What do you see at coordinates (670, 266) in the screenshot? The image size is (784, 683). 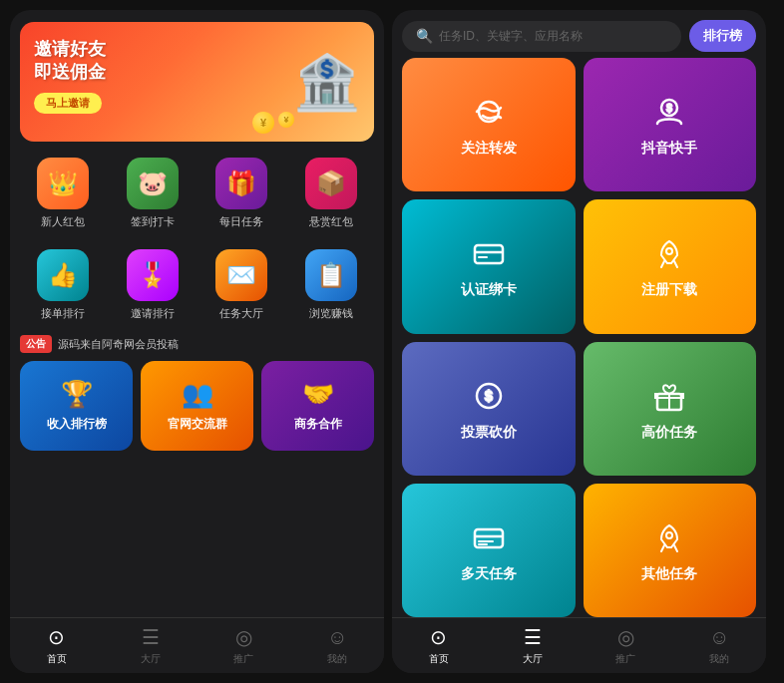 I see `task-card-register: 注册下载` at bounding box center [670, 266].